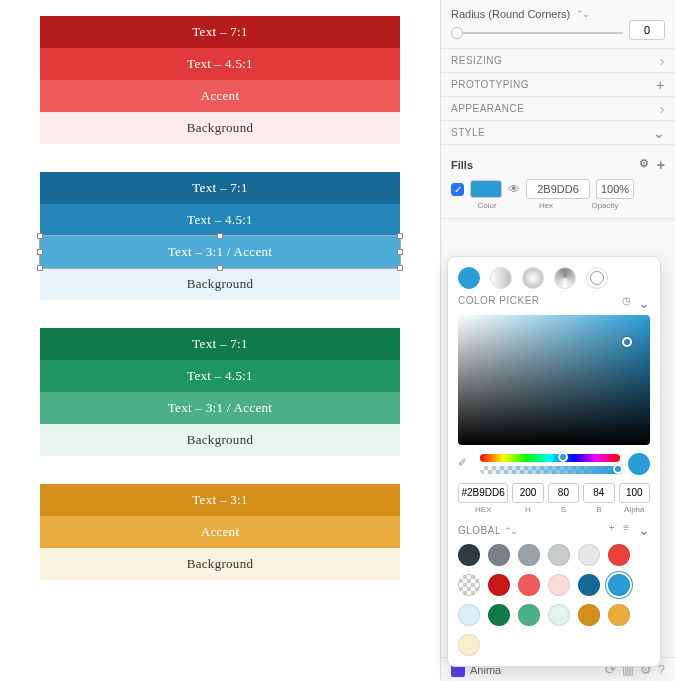 The width and height of the screenshot is (675, 681). Describe the element at coordinates (565, 278) in the screenshot. I see `fill-type-angular` at that location.